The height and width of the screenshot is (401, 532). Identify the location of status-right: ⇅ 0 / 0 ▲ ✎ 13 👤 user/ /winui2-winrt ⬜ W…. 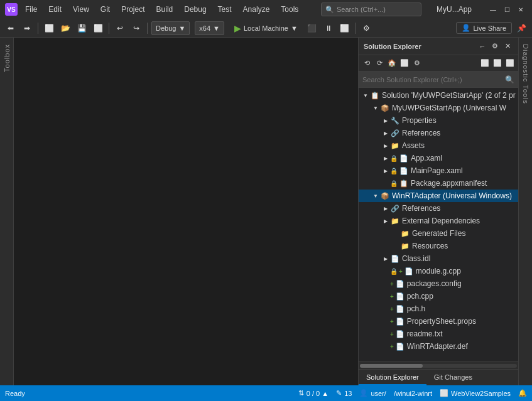
(413, 393).